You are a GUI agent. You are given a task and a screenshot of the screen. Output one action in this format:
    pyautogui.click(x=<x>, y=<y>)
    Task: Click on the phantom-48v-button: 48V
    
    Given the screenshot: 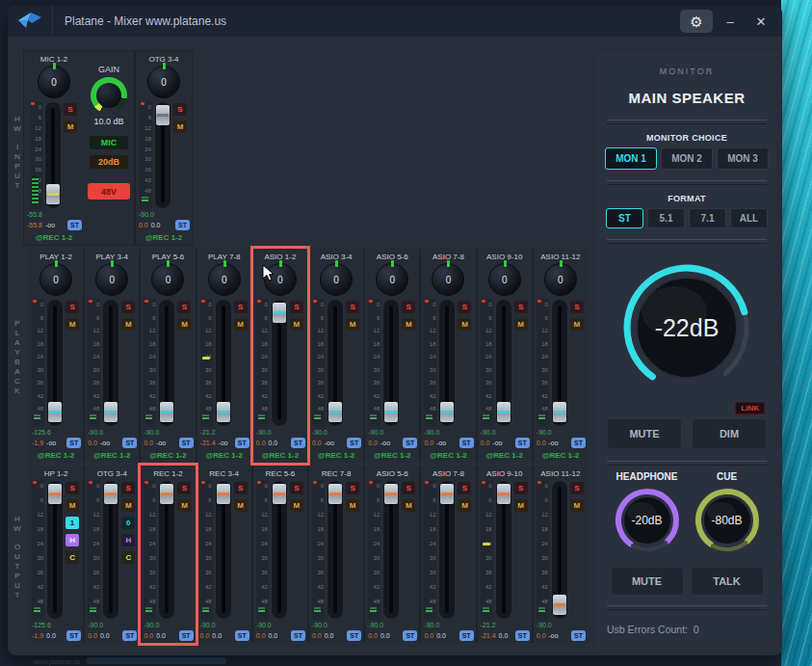 What is the action you would take?
    pyautogui.click(x=109, y=191)
    